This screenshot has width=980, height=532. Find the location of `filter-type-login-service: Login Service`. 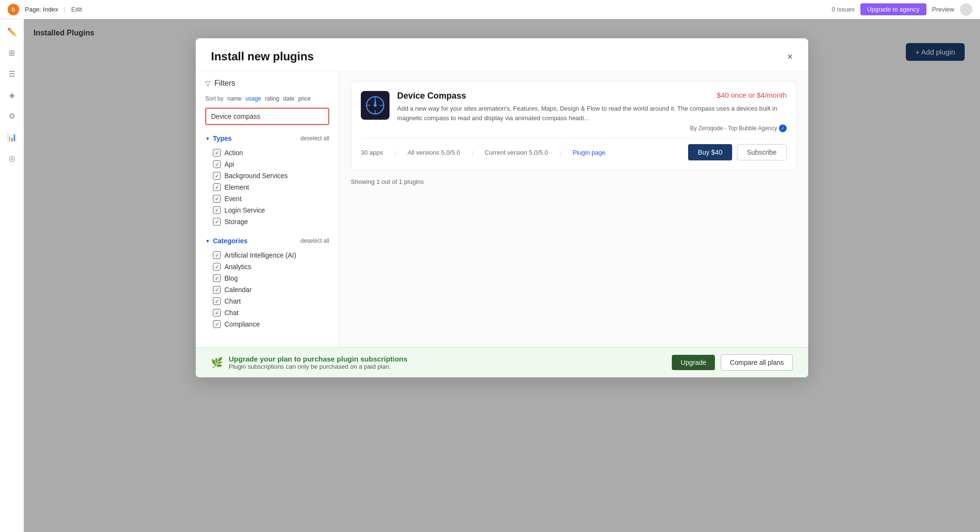

filter-type-login-service: Login Service is located at coordinates (267, 210).